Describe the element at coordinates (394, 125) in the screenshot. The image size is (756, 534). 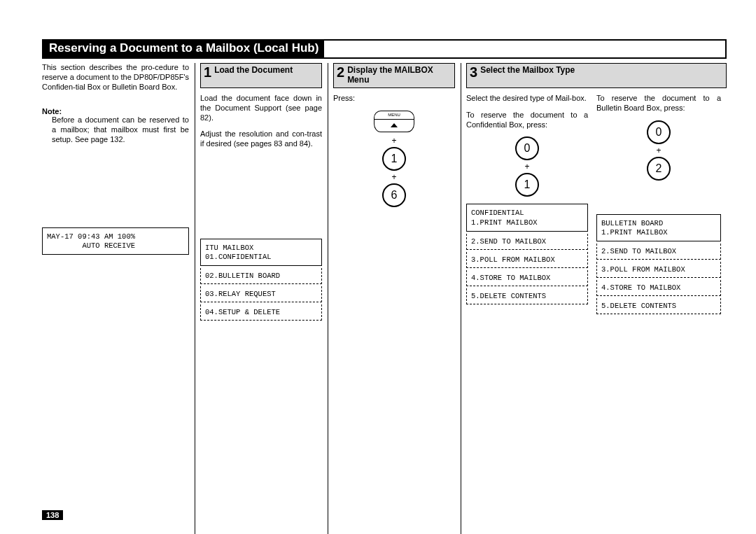
I see `up-triangle-icon` at that location.